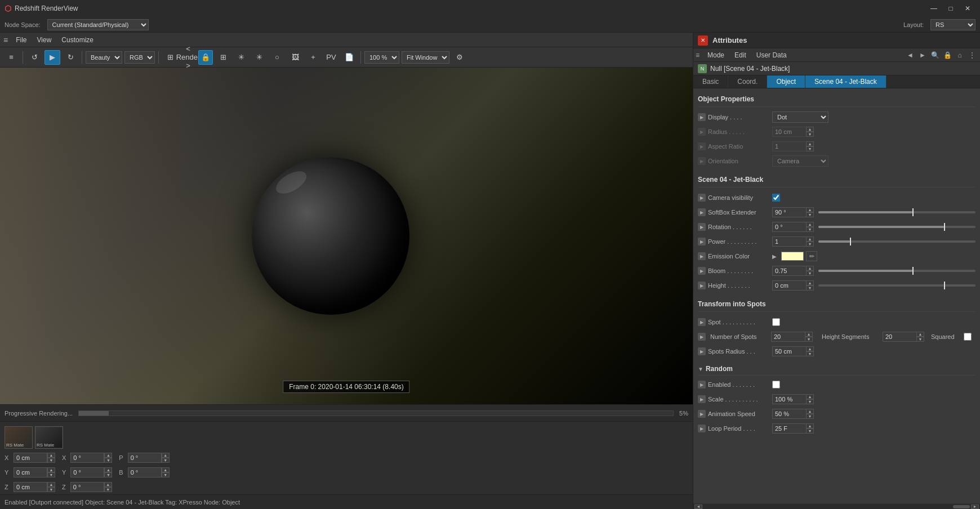 The width and height of the screenshot is (980, 509). I want to click on radius-up-btn: ▲, so click(810, 130).